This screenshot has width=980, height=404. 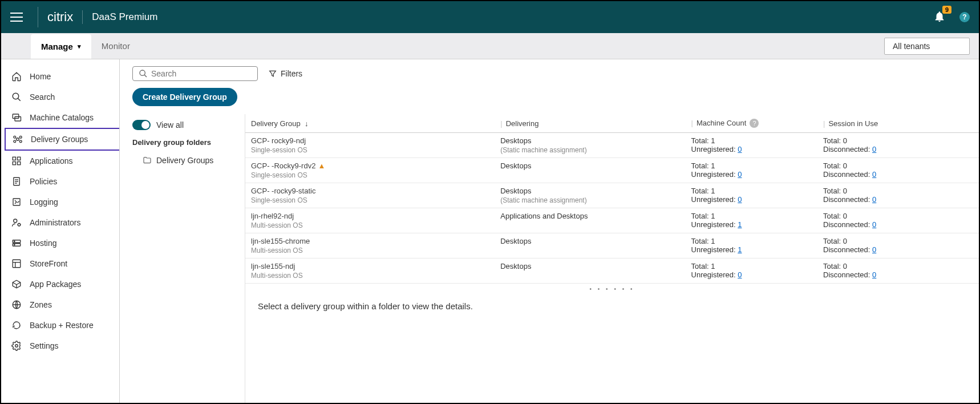 I want to click on tenant-selector: All tenants, so click(x=927, y=46).